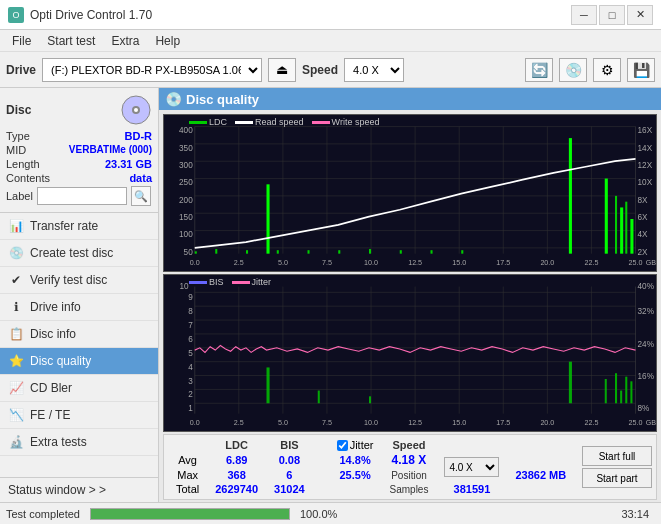  I want to click on ldc-legend-color, so click(198, 122).